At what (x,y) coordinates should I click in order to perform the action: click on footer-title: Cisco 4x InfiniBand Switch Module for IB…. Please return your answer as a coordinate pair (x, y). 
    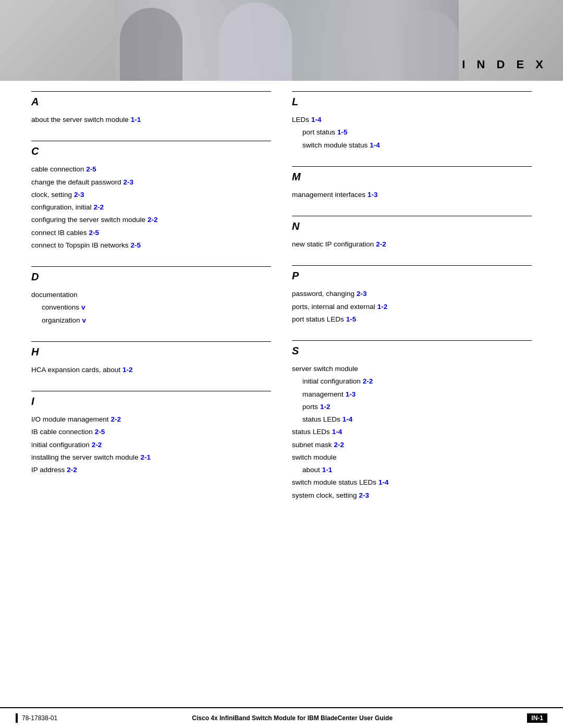
    Looking at the image, I should click on (292, 718).